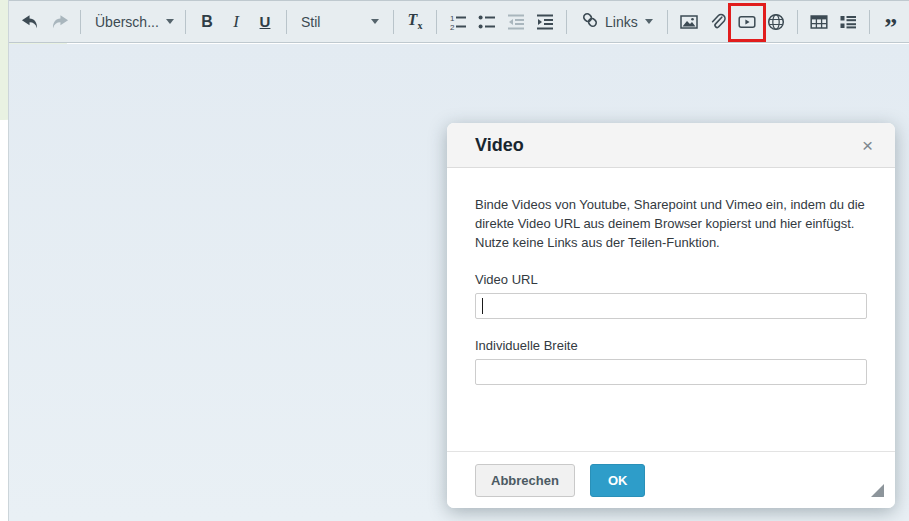 This screenshot has width=909, height=521. What do you see at coordinates (590, 22) in the screenshot?
I see `link-icon` at bounding box center [590, 22].